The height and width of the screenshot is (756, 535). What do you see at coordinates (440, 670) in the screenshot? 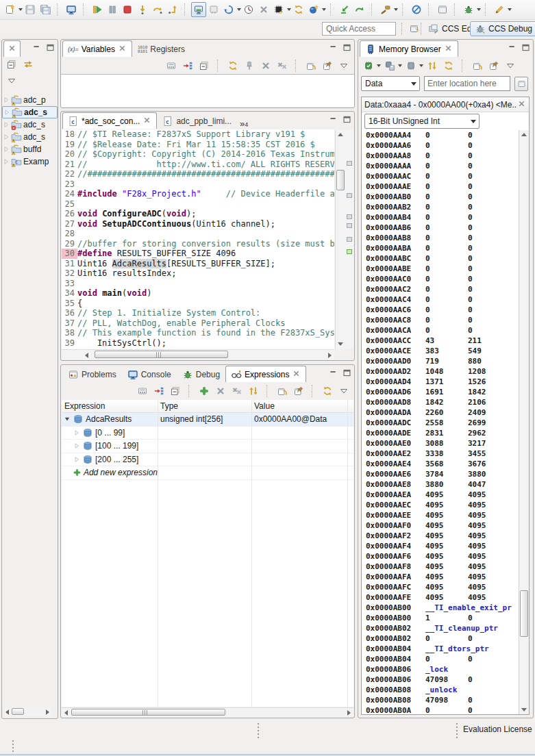
I see `memory-row-0x0000AB06: 0x0000AB06_lock` at bounding box center [440, 670].